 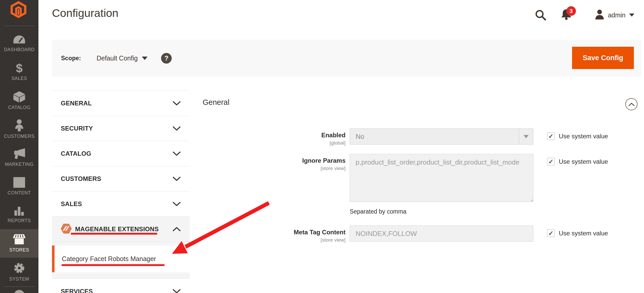 I want to click on config-group-customers: CUSTOMERS, so click(x=121, y=179).